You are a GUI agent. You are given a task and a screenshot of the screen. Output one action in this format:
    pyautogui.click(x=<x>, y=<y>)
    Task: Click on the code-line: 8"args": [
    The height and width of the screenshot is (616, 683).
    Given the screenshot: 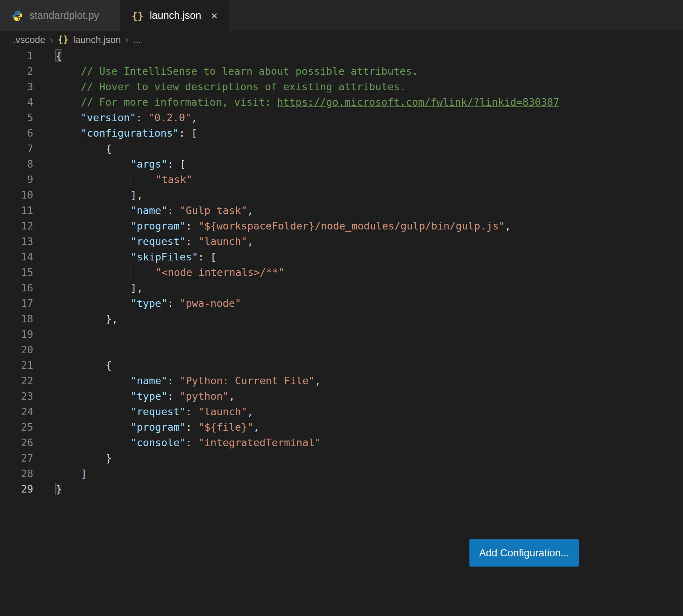 What is the action you would take?
    pyautogui.click(x=342, y=164)
    